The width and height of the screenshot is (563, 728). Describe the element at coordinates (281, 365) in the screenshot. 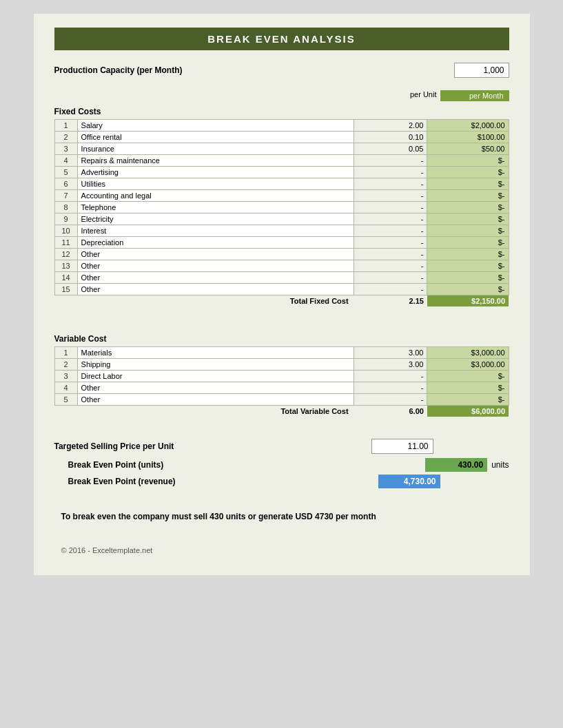

I see `variable-cost-row: 2 Shipping 3.00 $3,000.00` at that location.